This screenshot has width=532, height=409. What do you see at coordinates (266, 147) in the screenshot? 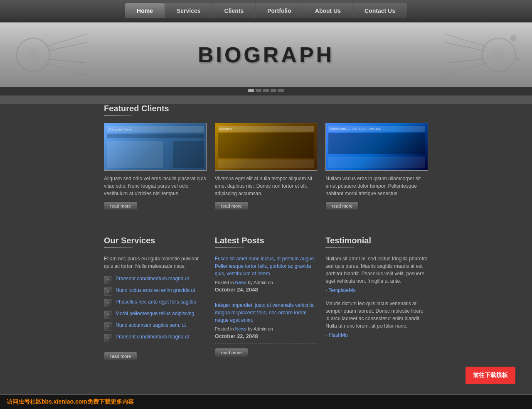
I see `client-thumb-2: Wooden` at bounding box center [266, 147].